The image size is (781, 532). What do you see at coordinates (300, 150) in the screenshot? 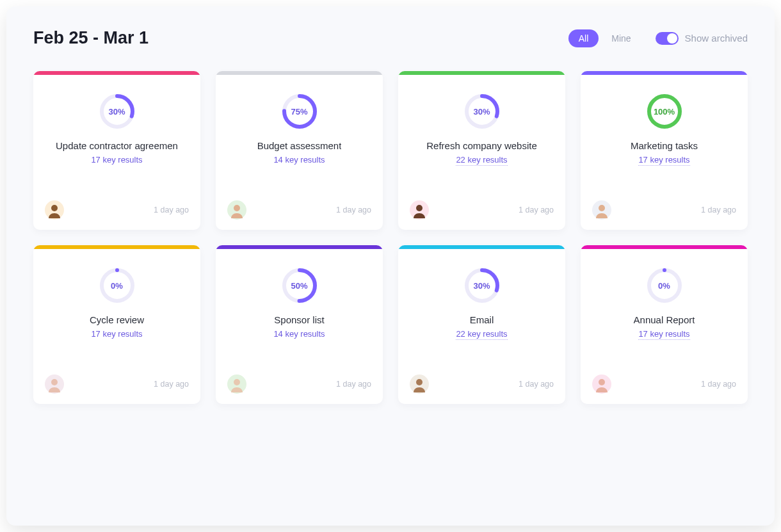
I see `objective-card: 75% Budget assessment 14 key results 1 d…` at bounding box center [300, 150].